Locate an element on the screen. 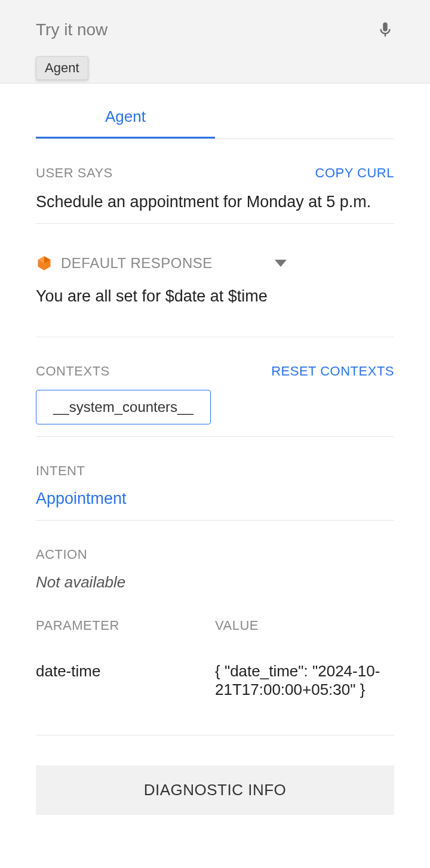 The height and width of the screenshot is (868, 430). tab-bar: Agent is located at coordinates (215, 115).